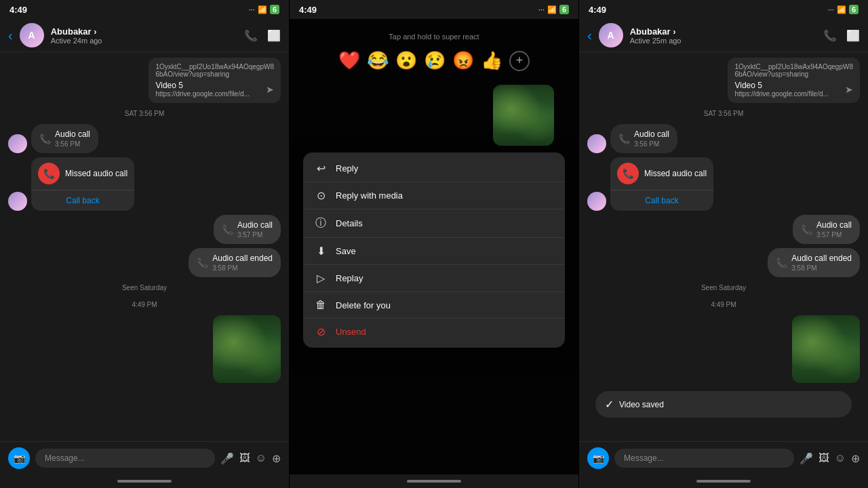 Image resolution: width=868 pixels, height=488 pixels. What do you see at coordinates (18, 201) in the screenshot?
I see `msg-avatar-missed` at bounding box center [18, 201].